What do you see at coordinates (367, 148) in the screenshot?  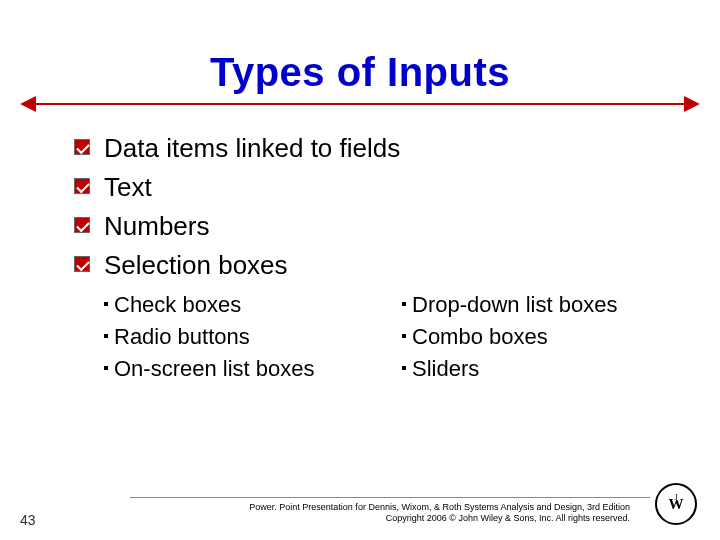 I see `bullet-item: Data items linked to fields` at bounding box center [367, 148].